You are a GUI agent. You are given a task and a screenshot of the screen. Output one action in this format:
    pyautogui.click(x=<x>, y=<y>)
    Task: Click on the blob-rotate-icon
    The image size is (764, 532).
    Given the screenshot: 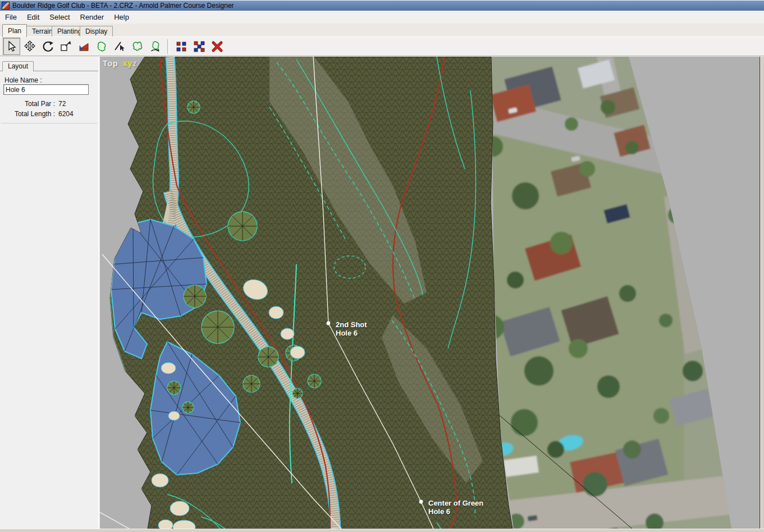 What is the action you would take?
    pyautogui.click(x=155, y=47)
    